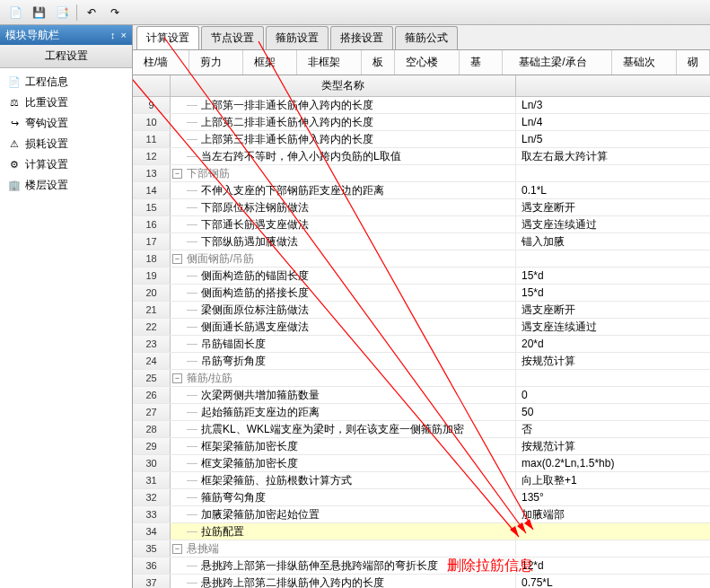  I want to click on table-row: 18−侧面钢筋/吊筋, so click(422, 259).